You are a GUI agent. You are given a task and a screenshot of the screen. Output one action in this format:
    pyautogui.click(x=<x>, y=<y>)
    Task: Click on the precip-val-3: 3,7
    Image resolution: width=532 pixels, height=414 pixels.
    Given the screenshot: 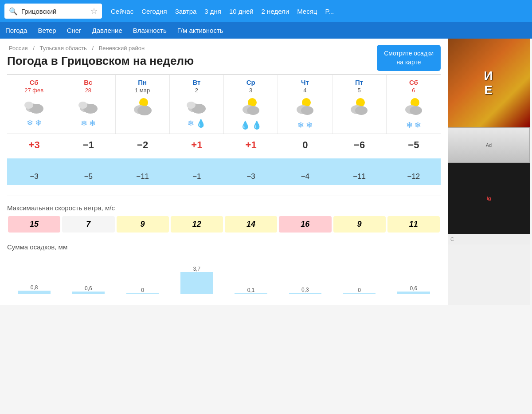 What is the action you would take?
    pyautogui.click(x=197, y=269)
    